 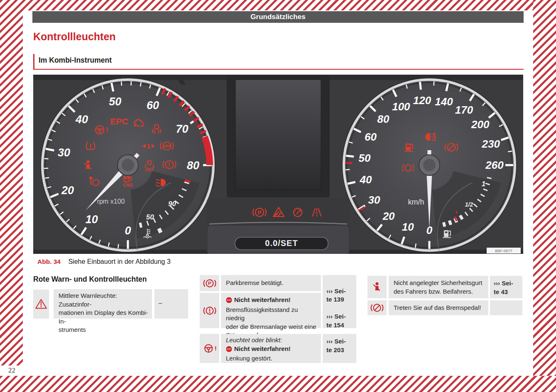 What do you see at coordinates (209, 348) in the screenshot?
I see `steering-warning-table-icon: !` at bounding box center [209, 348].